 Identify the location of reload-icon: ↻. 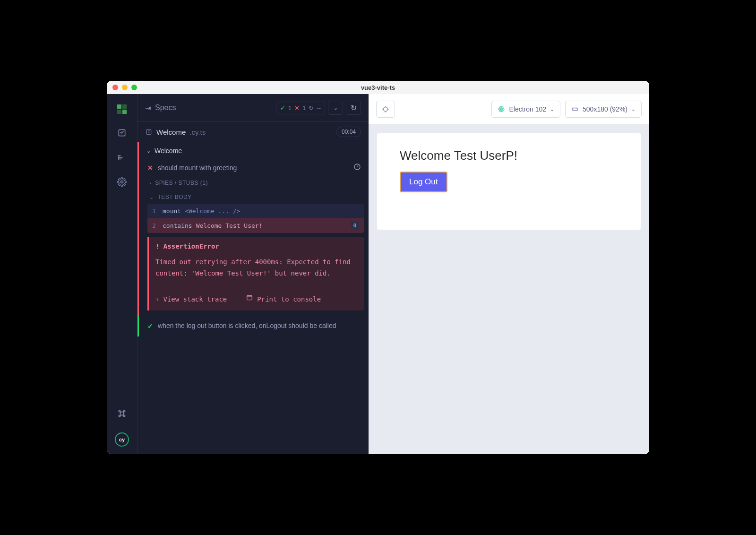
(353, 108).